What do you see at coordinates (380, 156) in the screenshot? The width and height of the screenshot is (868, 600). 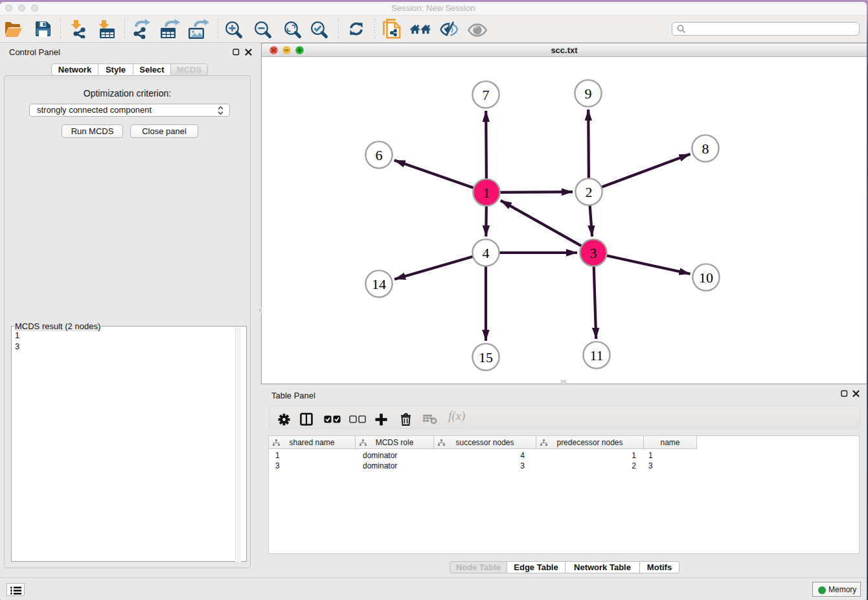 I see `svg-text: 6` at bounding box center [380, 156].